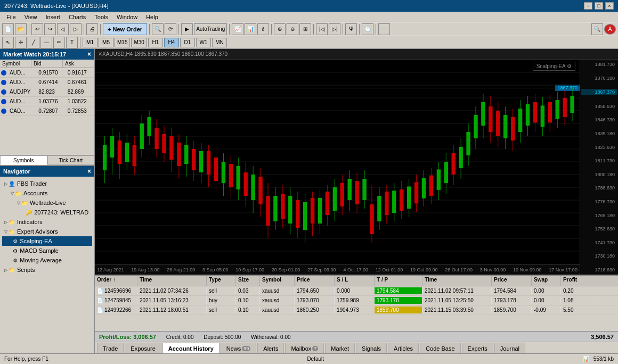  What do you see at coordinates (76, 29) in the screenshot?
I see `forward-btn: ▷` at bounding box center [76, 29].